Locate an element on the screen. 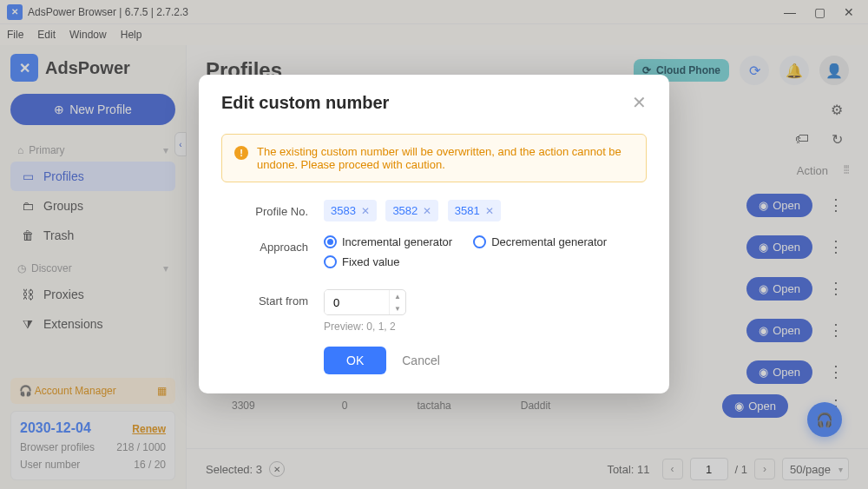 This screenshot has height=489, width=868. modal-close-button: ✕ is located at coordinates (639, 102).